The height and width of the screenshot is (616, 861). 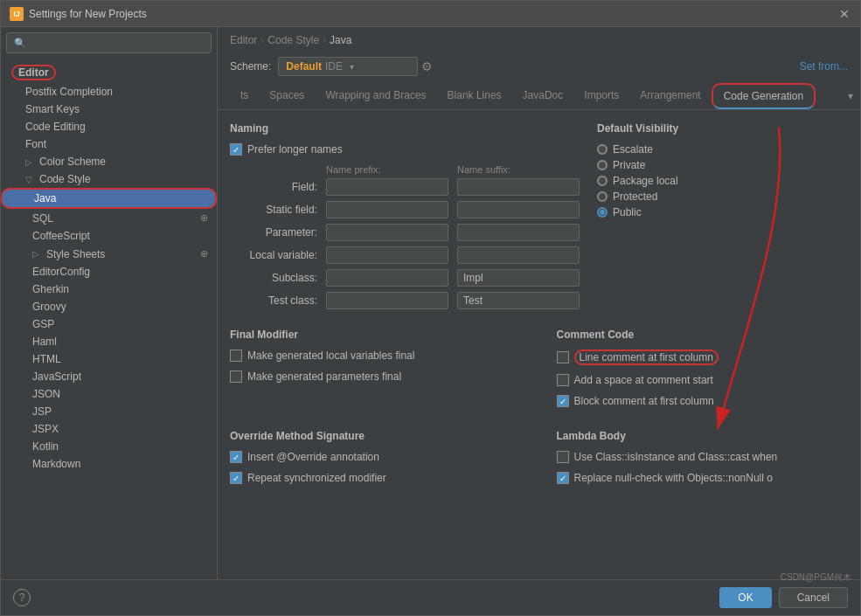 I want to click on escalate-label: Escalate, so click(x=633, y=149).